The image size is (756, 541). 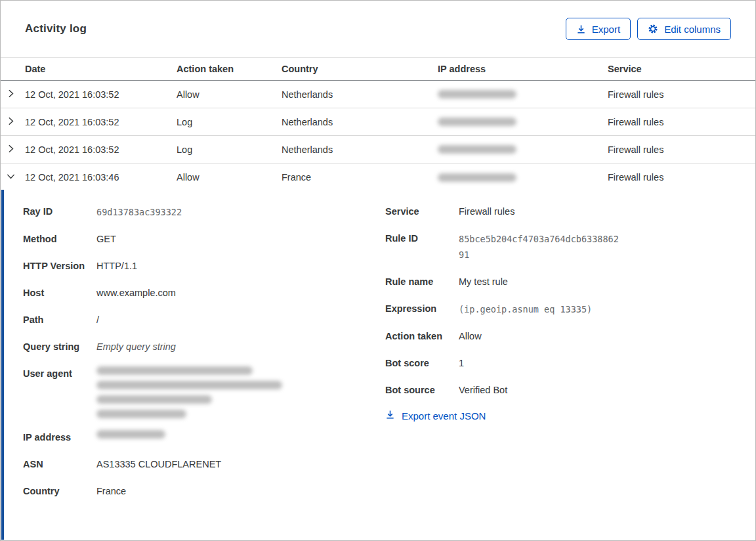 I want to click on asn-value: AS13335 CLOUDFLARENET, so click(x=241, y=465).